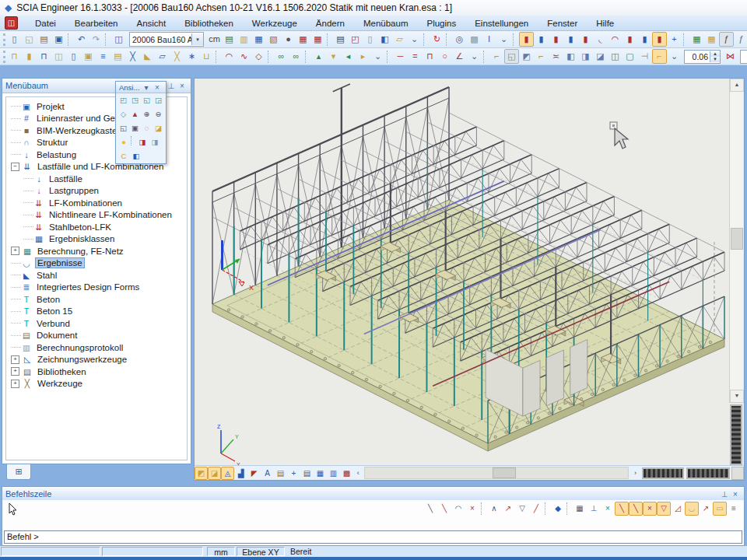 The width and height of the screenshot is (747, 560). I want to click on document-edit-icon: ▱, so click(400, 39).